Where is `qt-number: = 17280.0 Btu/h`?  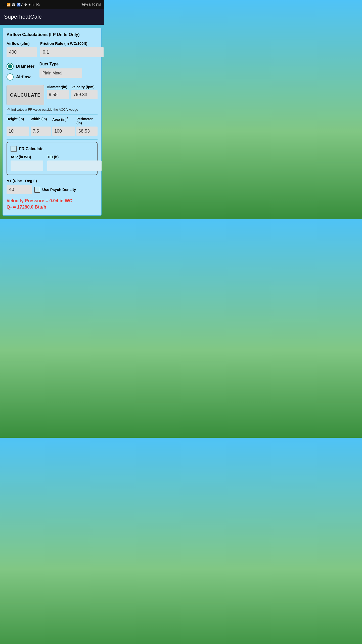 qt-number: = 17280.0 Btu/h is located at coordinates (29, 207).